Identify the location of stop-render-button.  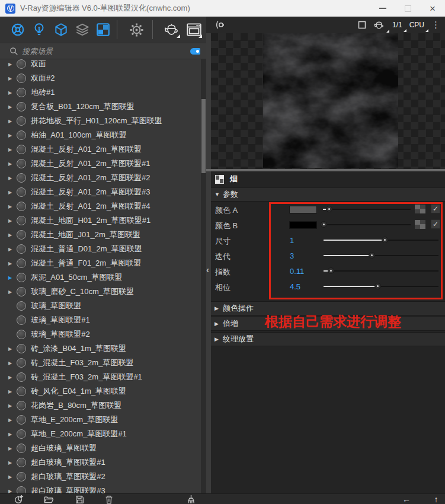
(362, 25).